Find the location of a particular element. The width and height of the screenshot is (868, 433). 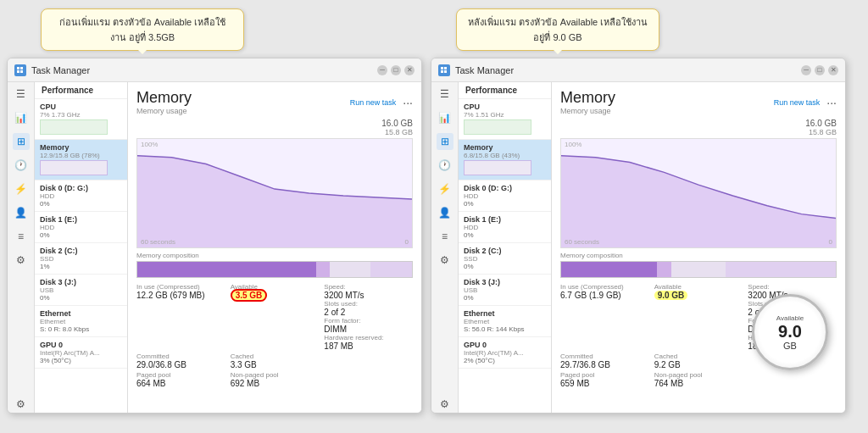

total-ram-right: 16.0 GB is located at coordinates (821, 124).